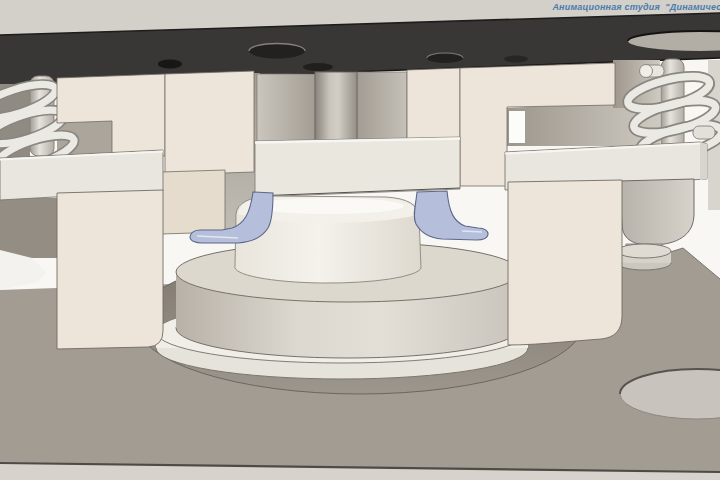  What do you see at coordinates (644, 251) in the screenshot?
I see `retainer-ring` at bounding box center [644, 251].